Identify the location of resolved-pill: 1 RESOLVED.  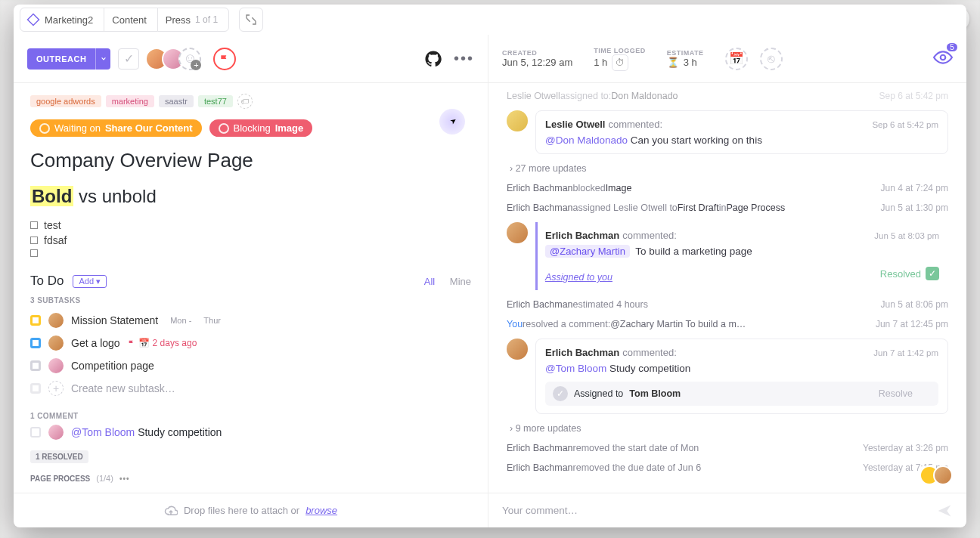
(59, 456).